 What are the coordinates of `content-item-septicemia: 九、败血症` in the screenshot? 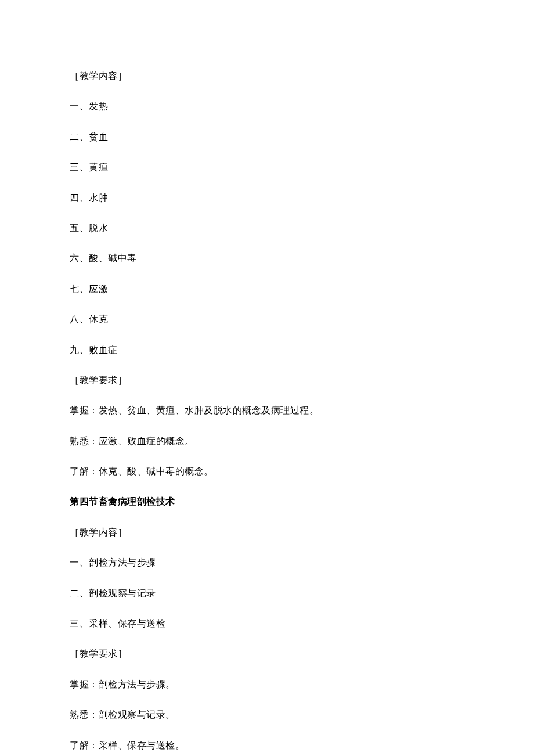 It's located at (267, 350).